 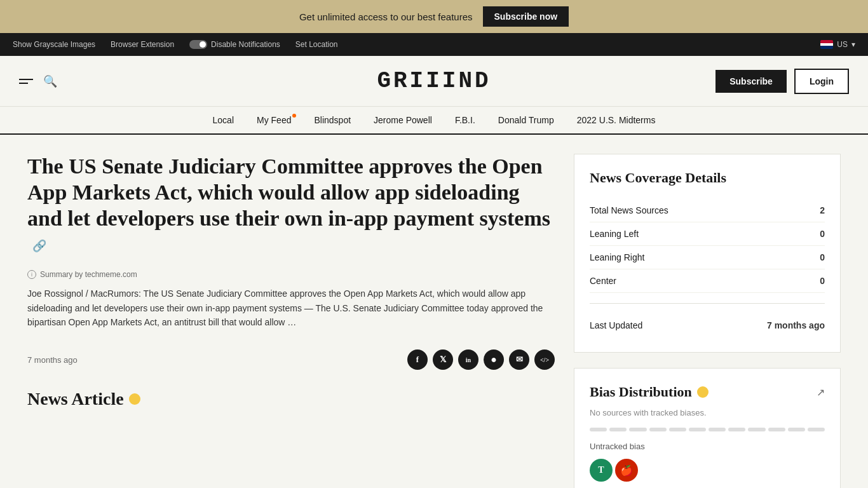 I want to click on search-icon: 🔍, so click(x=50, y=81).